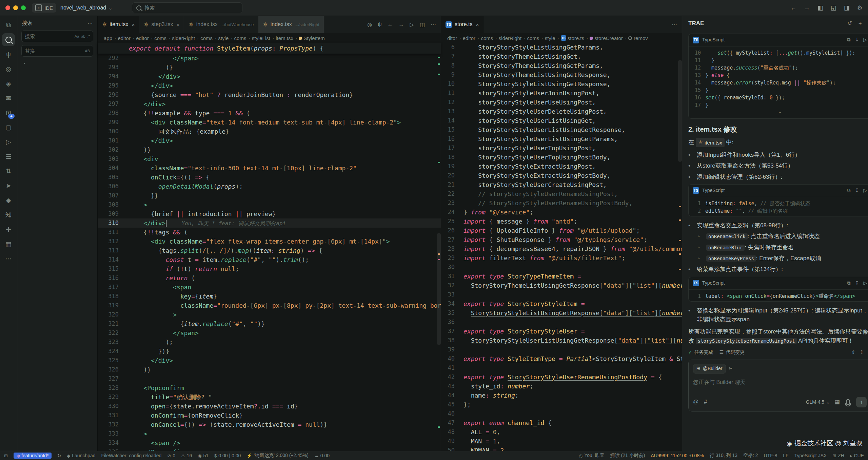  What do you see at coordinates (439, 289) in the screenshot?
I see `scrollbar` at bounding box center [439, 289].